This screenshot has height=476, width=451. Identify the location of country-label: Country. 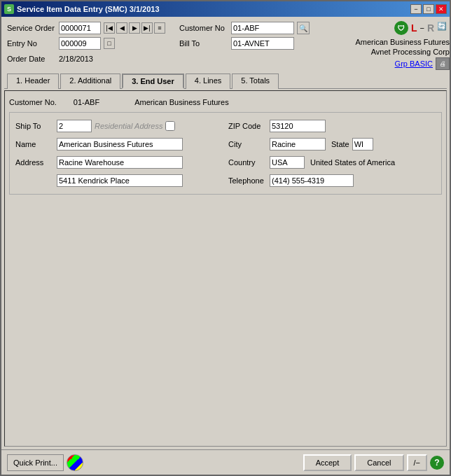
(248, 162).